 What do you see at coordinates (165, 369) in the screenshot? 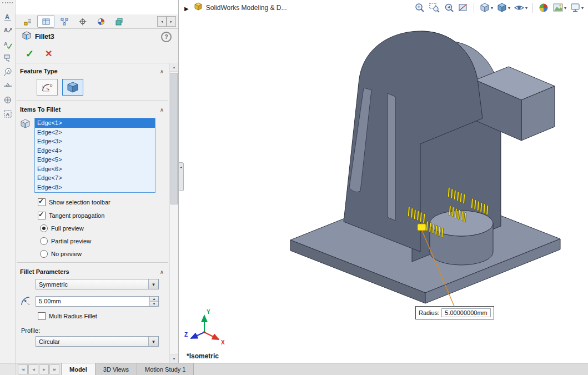
I see `sheet-tab: Motion Study 1` at bounding box center [165, 369].